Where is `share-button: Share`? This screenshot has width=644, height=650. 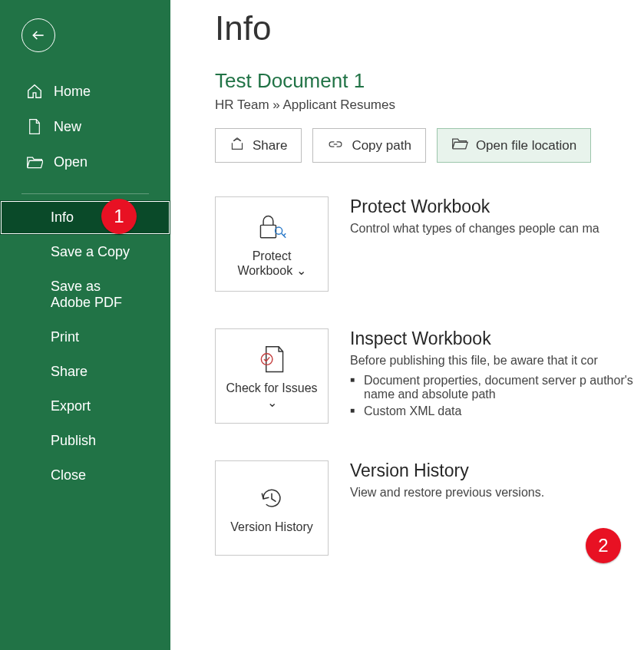
share-button: Share is located at coordinates (258, 146).